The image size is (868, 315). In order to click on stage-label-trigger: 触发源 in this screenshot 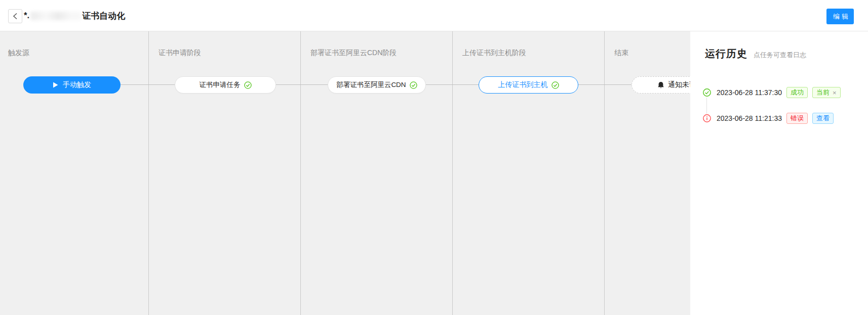, I will do `click(19, 53)`.